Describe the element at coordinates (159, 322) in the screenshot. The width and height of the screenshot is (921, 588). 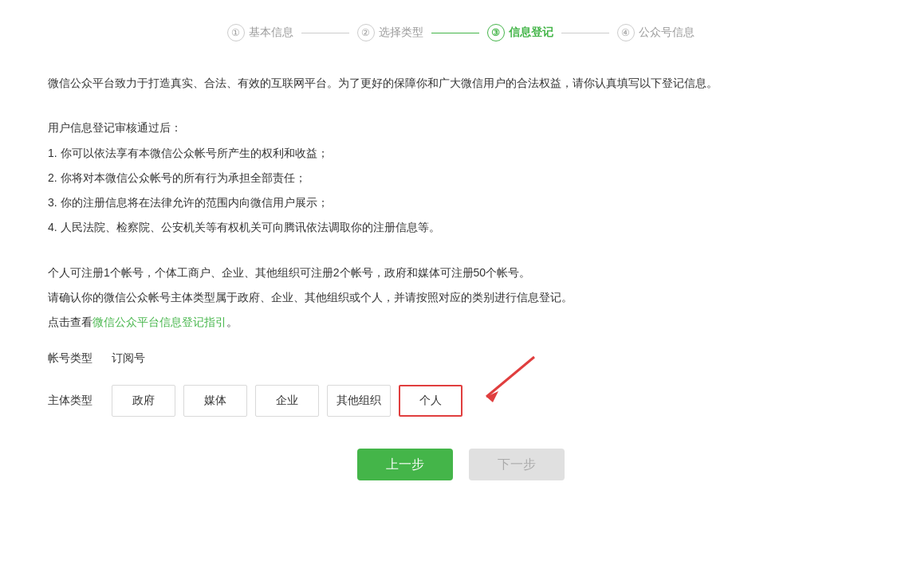
I see `info-registration-link: 微信公众平台信息登记指引` at that location.